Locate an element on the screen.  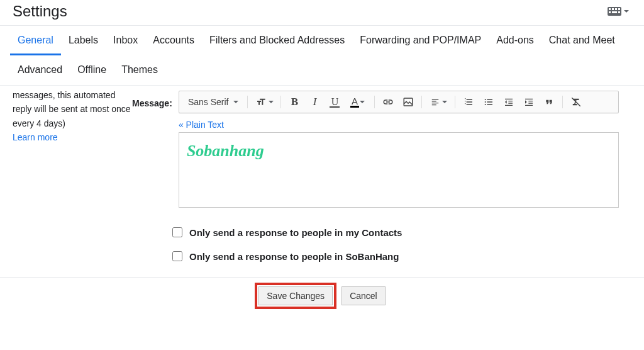
tab-filters: Filters and Blocked Addresses is located at coordinates (277, 40).